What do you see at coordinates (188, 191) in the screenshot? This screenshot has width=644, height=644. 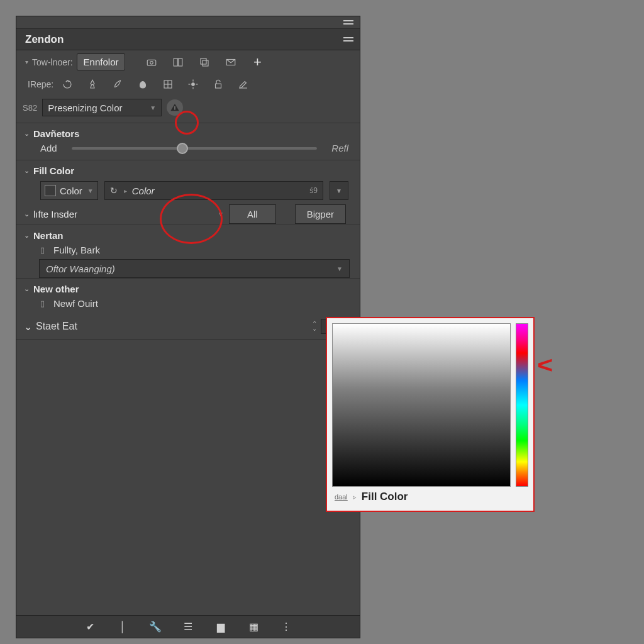 I see `fill-color-row: Color ▼ ↻ ▸ Color ś9 ▼` at bounding box center [188, 191].